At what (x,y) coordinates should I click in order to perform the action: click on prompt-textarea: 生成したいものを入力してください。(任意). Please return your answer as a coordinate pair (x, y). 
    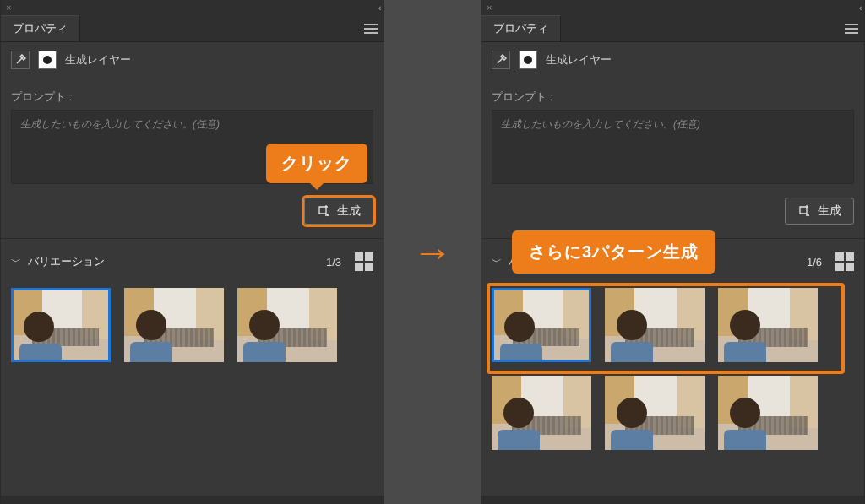
    Looking at the image, I should click on (672, 147).